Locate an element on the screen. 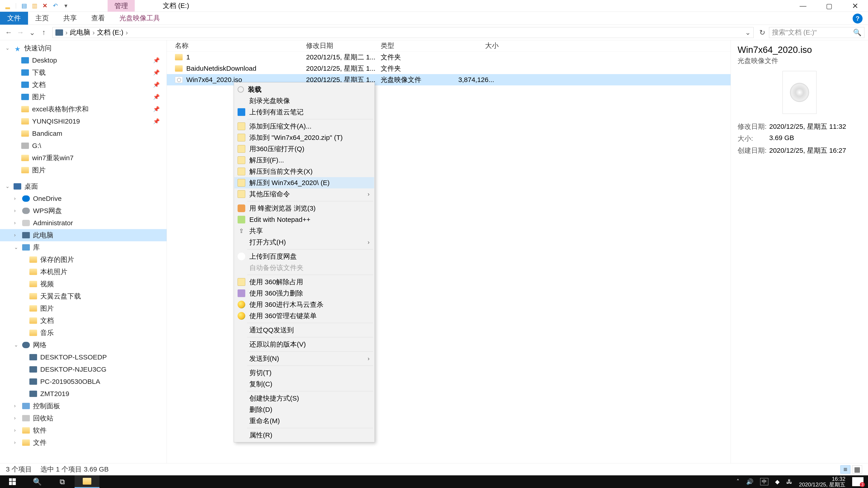  ribbon-tab-file: 文件 is located at coordinates (14, 18).